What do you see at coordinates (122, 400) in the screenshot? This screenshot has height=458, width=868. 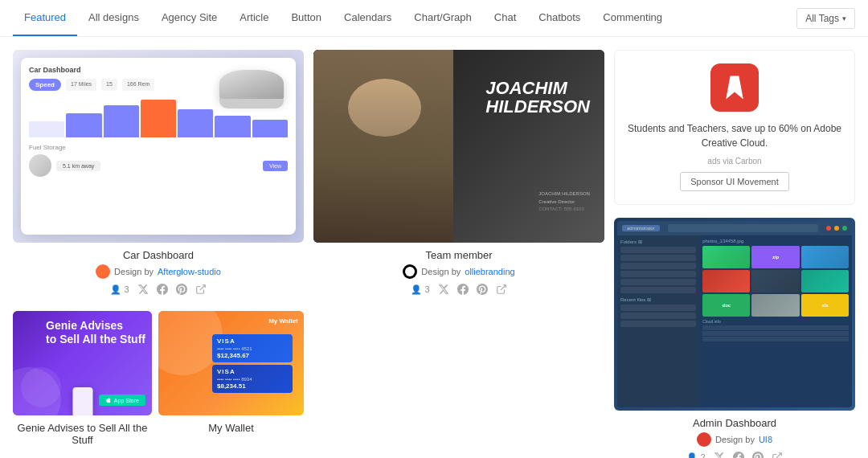 I see `app-store-btn: App Store` at bounding box center [122, 400].